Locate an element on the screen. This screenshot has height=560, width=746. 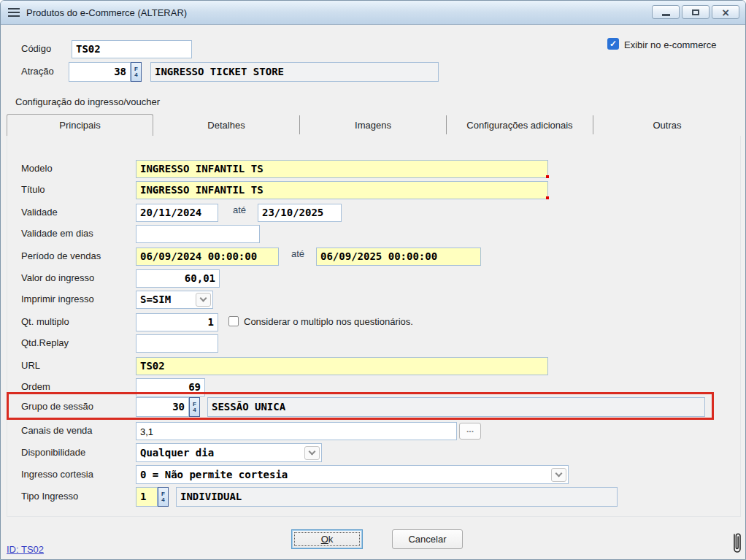
valor-do-ingresso-field: 60,01 is located at coordinates (178, 279).